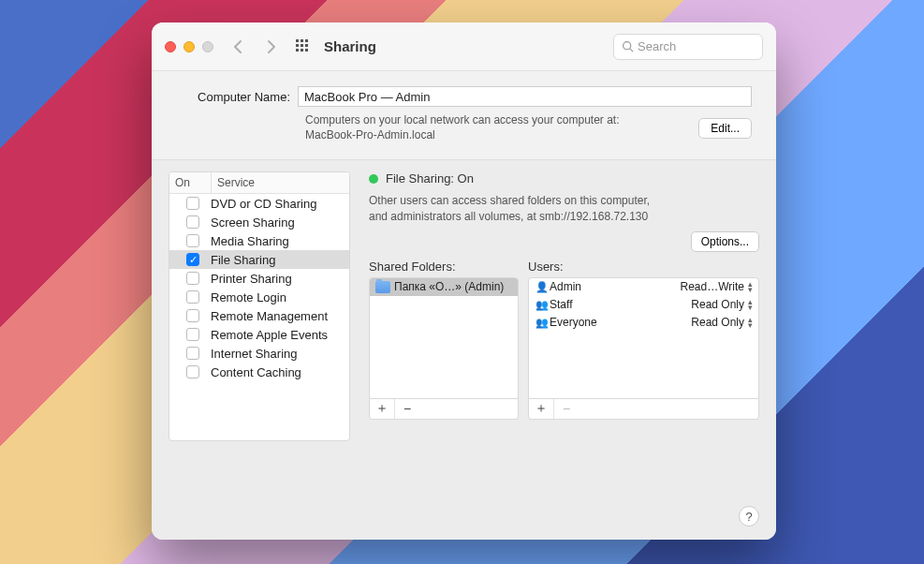 The height and width of the screenshot is (564, 924). What do you see at coordinates (725, 128) in the screenshot?
I see `edit-hostname-button: Edit...` at bounding box center [725, 128].